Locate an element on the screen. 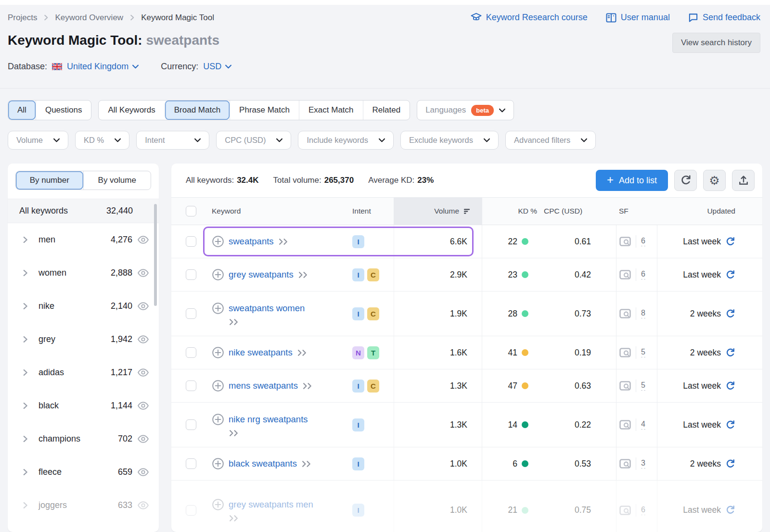 The width and height of the screenshot is (770, 532). keyword-link: grey sweatpants is located at coordinates (261, 275).